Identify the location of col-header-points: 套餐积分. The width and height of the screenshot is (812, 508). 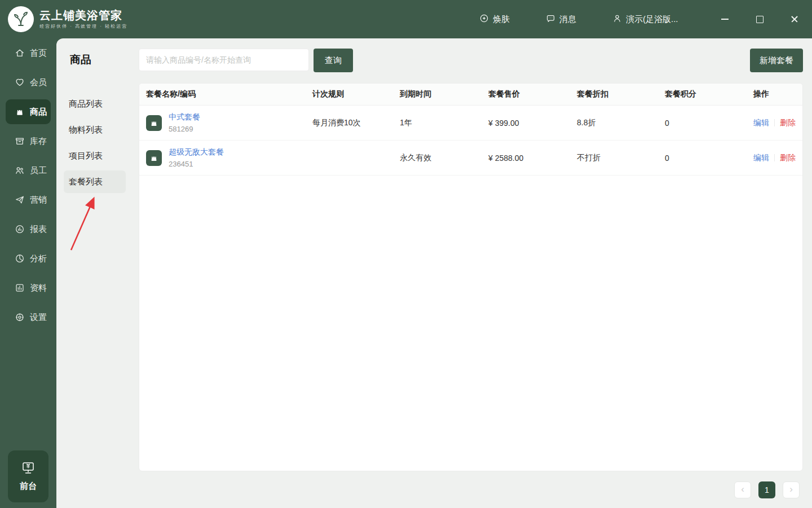
(709, 94).